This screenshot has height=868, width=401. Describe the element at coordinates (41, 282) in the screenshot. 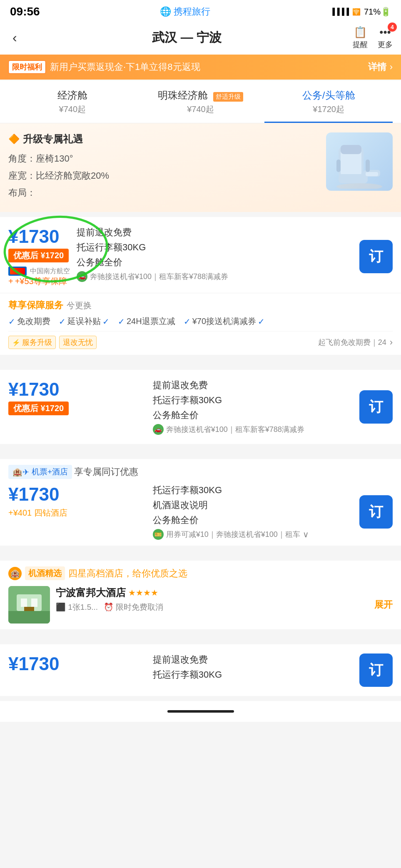

I see `guarantee-label-1: +¥53尊享保障` at that location.